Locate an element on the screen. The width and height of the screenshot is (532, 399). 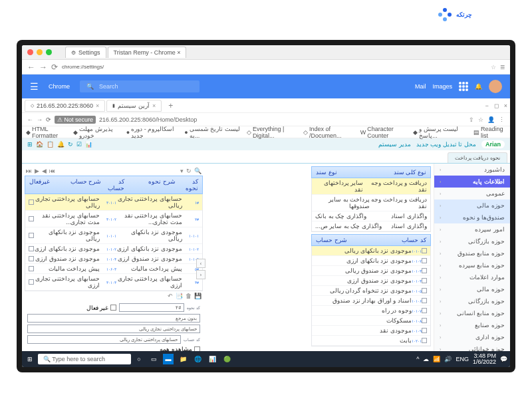
sidebar-item: حوزه مالی‹ is located at coordinates (472, 289).